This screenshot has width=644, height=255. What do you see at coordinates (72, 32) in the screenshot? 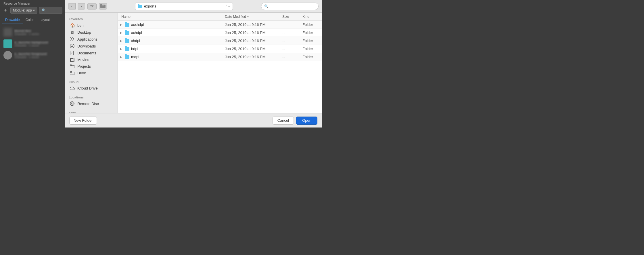
I see `desktop-icon: 🖥` at bounding box center [72, 32].